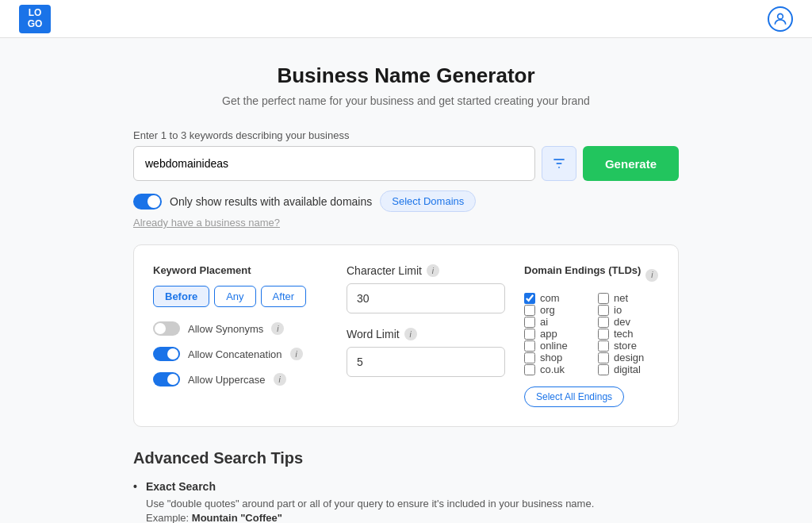 The image size is (812, 523). I want to click on tld-io: io, so click(628, 310).